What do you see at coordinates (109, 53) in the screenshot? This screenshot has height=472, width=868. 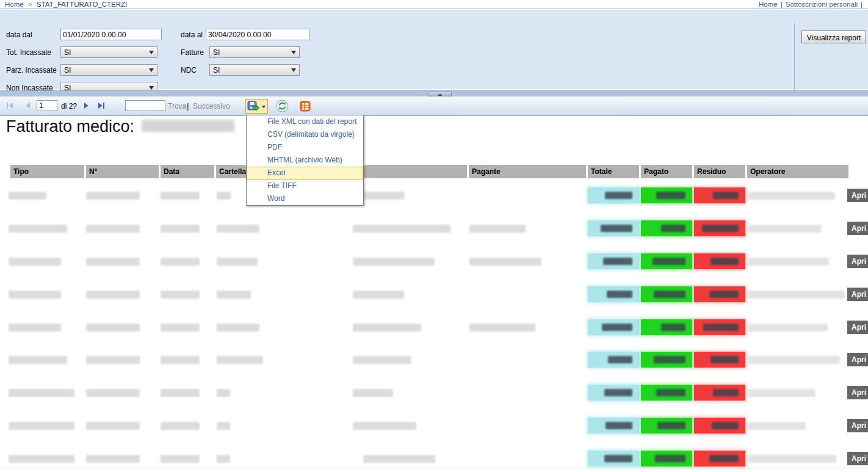 I see `tot-incassate-select: SI` at bounding box center [109, 53].